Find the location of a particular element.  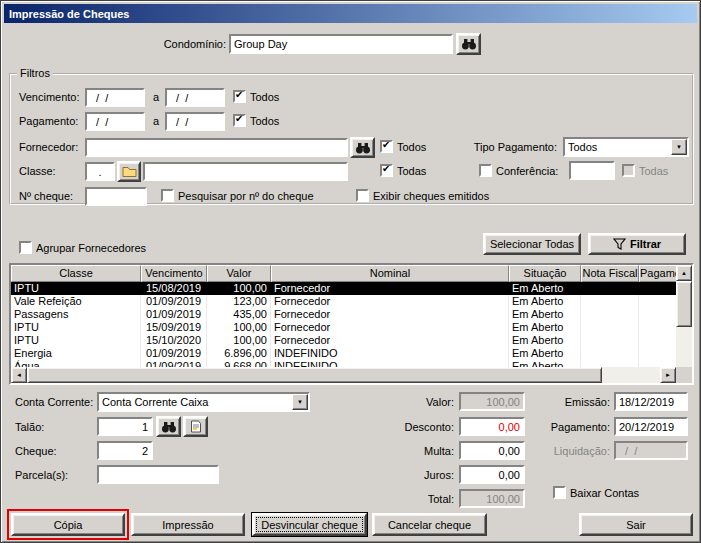

column-header-nominal: Nominal is located at coordinates (390, 274).